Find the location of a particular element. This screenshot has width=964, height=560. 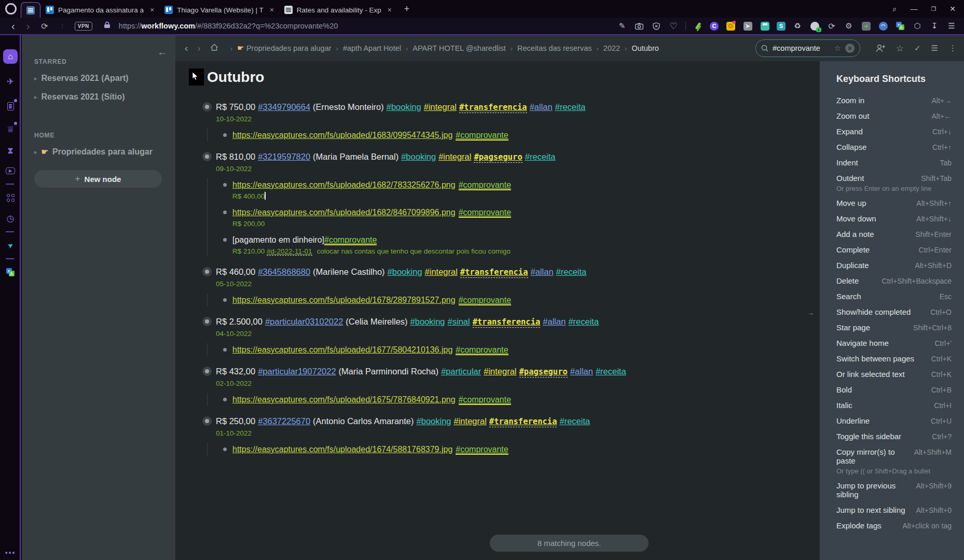

shortcut-row: ItalicCtrl+I is located at coordinates (894, 405).